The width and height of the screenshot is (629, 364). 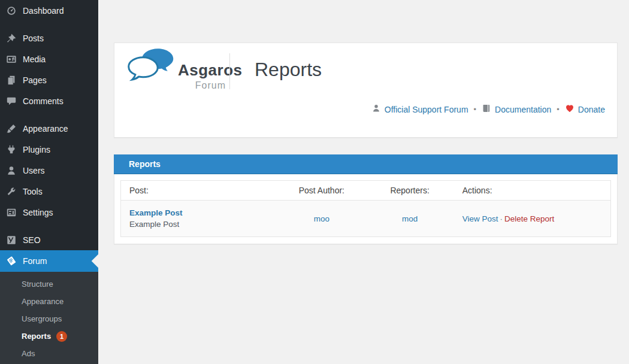 I want to click on sidebar-item-label: Tools, so click(x=32, y=192).